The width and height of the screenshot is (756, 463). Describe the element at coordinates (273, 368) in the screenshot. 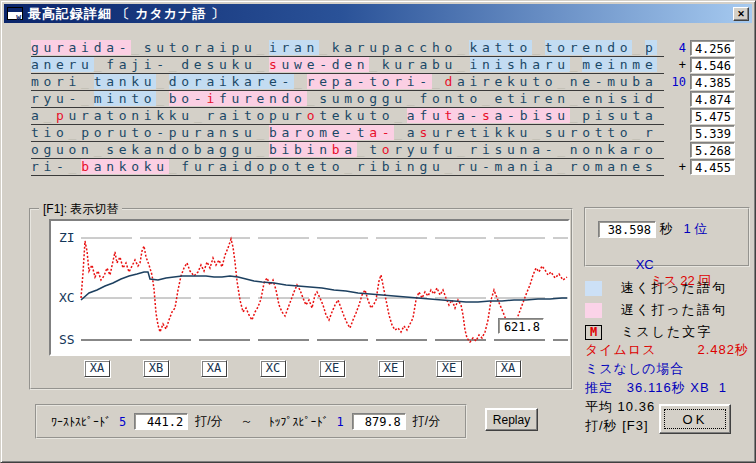

I see `section-grade-4: XC` at that location.